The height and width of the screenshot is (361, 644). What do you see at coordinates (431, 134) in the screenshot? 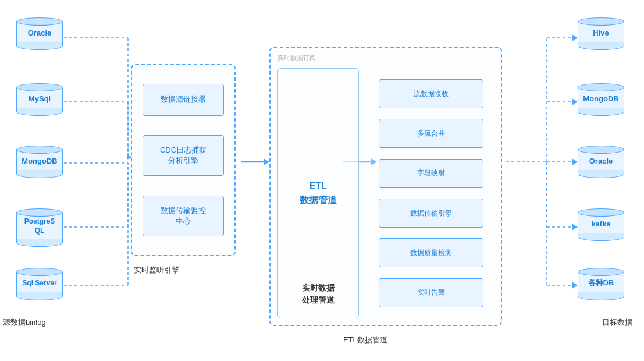
I see `step-multi-merge-label: 多流合并` at bounding box center [431, 134].